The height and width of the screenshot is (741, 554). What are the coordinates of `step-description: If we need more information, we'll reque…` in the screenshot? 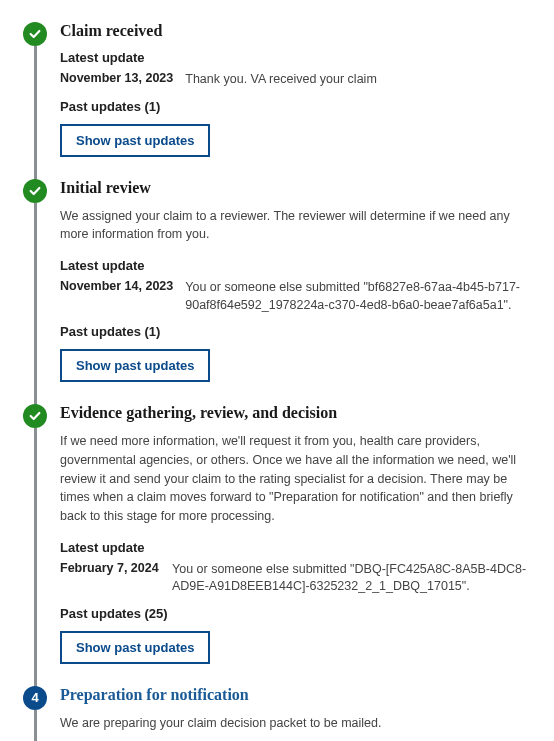 It's located at (297, 479).